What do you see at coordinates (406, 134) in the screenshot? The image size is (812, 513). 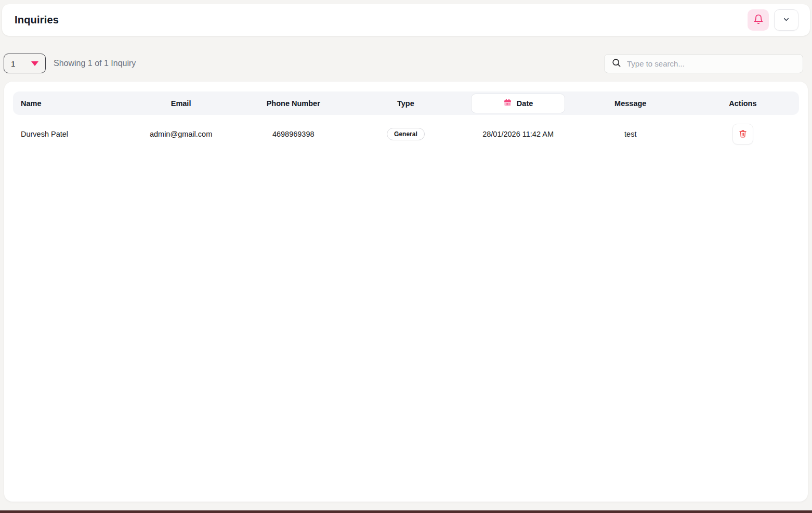 I see `table-row: Durvesh Patel admin@gmail.com 4698969398…` at bounding box center [406, 134].